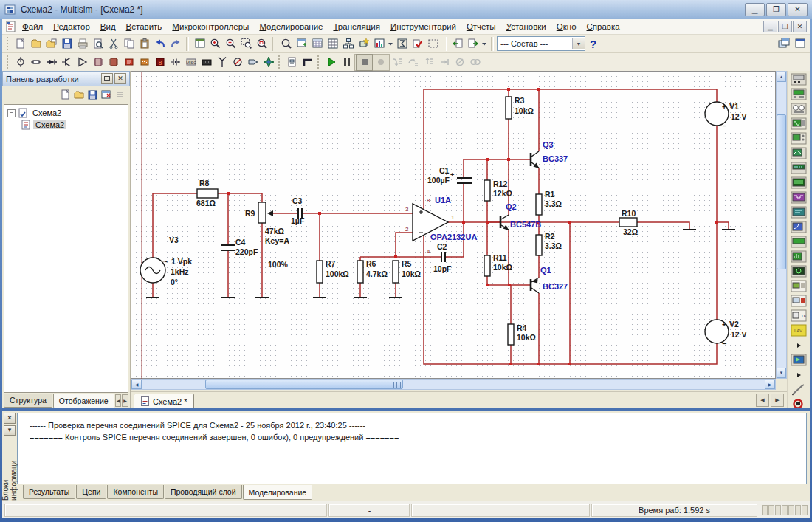  I want to click on horizontal-scroll-thumb, so click(304, 384).